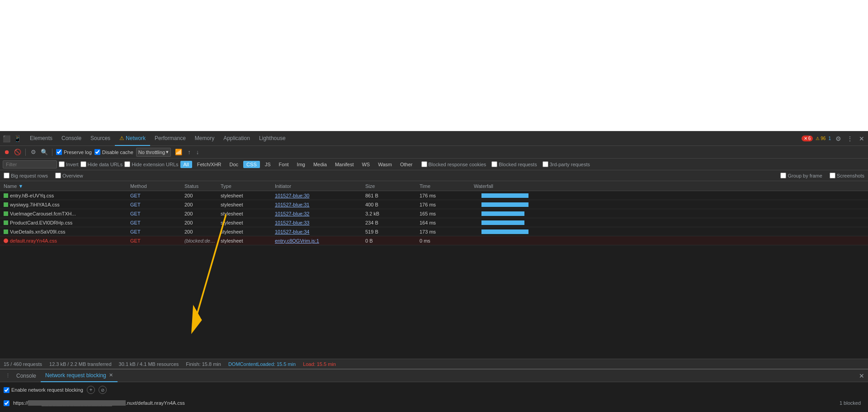 Image resolution: width=868 pixels, height=412 pixels. I want to click on filter-input, so click(30, 164).